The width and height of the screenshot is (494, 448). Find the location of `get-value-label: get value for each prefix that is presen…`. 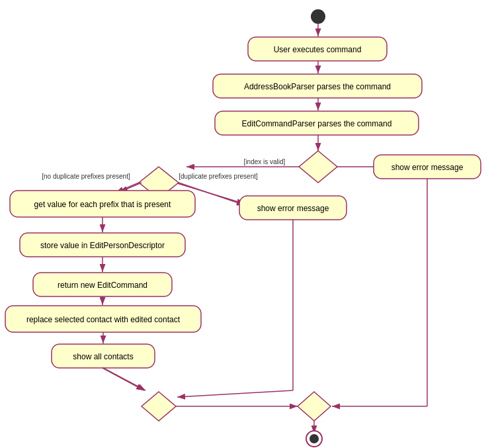

get-value-label: get value for each prefix that is presen… is located at coordinates (103, 204).